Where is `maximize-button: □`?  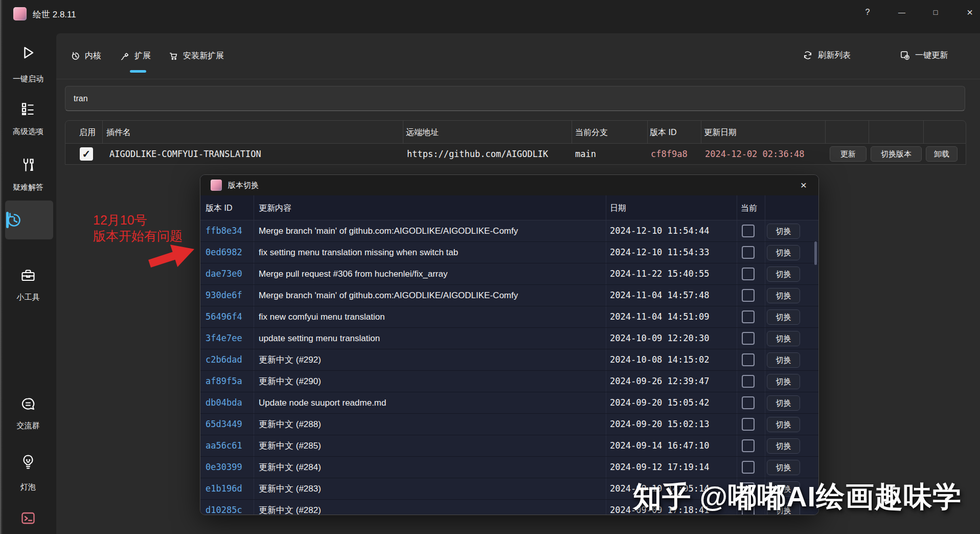
maximize-button: □ is located at coordinates (936, 12).